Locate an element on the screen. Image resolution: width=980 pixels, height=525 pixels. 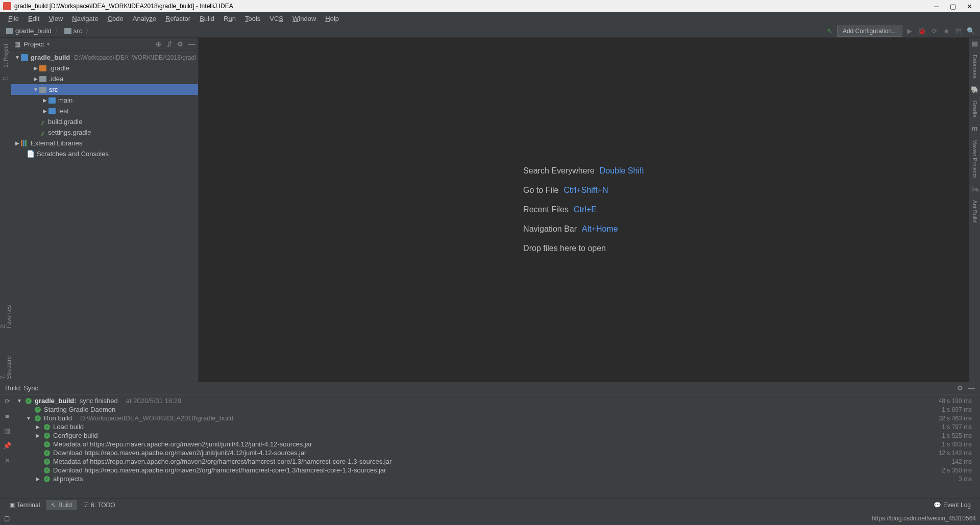
tree-node-settings-gradle: 𝑔 settings.gradle is located at coordinates (105, 133).